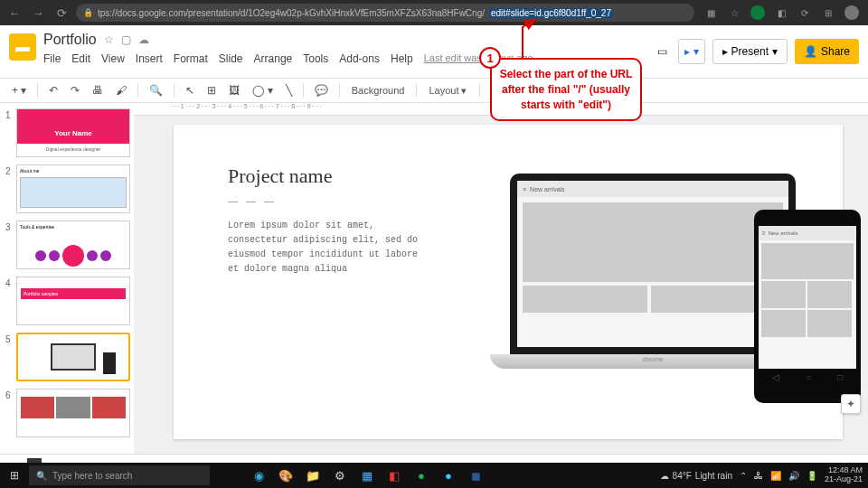  What do you see at coordinates (851, 404) in the screenshot?
I see `explore-button: ✦` at bounding box center [851, 404].